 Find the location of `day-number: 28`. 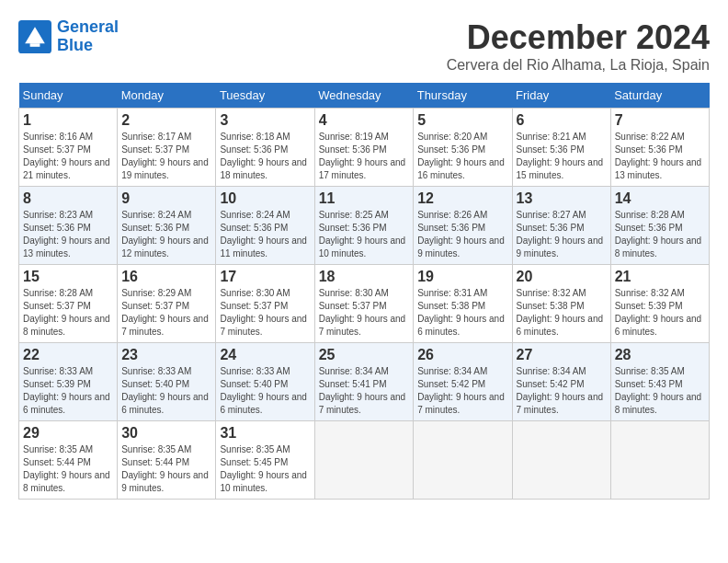

day-number: 28 is located at coordinates (660, 355).